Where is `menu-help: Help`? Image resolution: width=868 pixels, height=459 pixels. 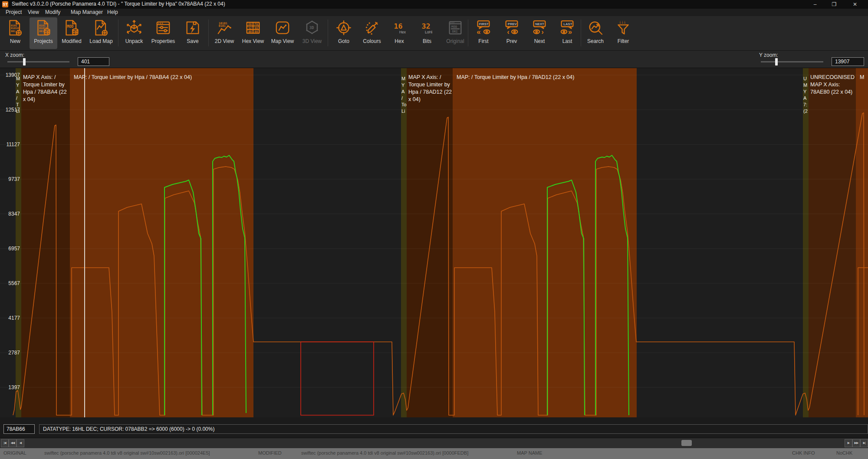
menu-help: Help is located at coordinates (113, 12).